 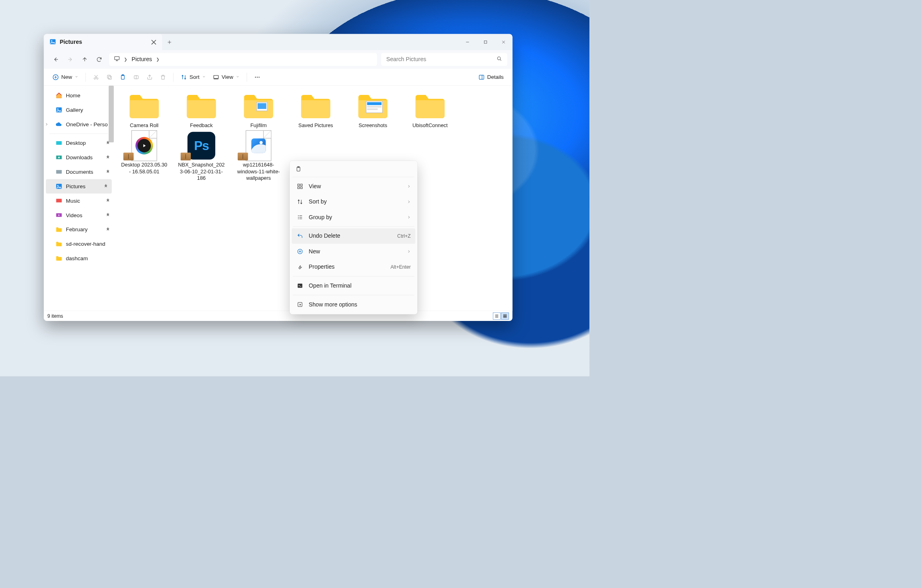 I want to click on context-groupby: Group by, so click(x=353, y=217).